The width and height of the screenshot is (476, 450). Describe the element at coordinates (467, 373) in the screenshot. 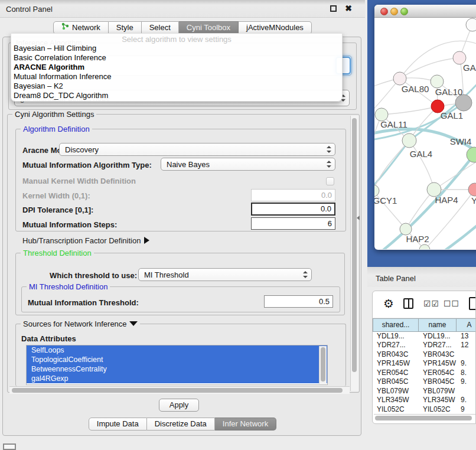

I see `table-cell: 8.` at that location.